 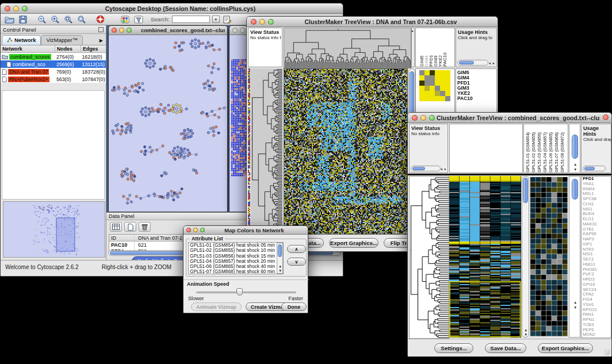 I want to click on column-label: GPL51-08 (GSM872), so click(x=563, y=148).